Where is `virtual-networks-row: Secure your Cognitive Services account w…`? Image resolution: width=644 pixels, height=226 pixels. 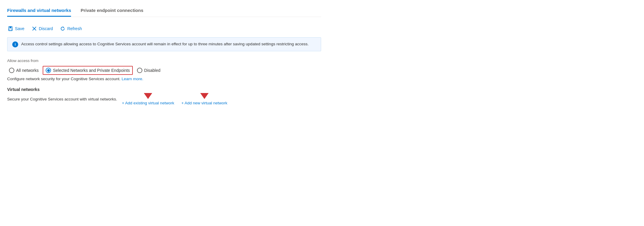 virtual-networks-row: Secure your Cognitive Services account w… is located at coordinates (164, 99).